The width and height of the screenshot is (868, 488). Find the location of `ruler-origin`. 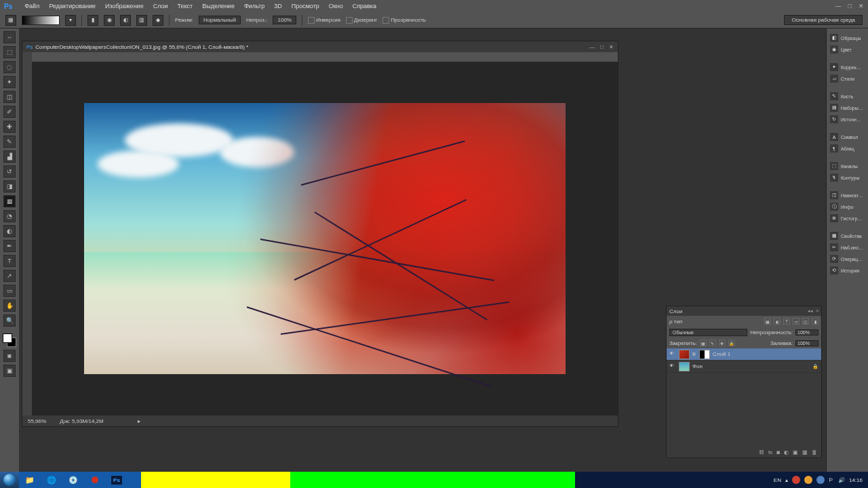

ruler-origin is located at coordinates (27, 57).